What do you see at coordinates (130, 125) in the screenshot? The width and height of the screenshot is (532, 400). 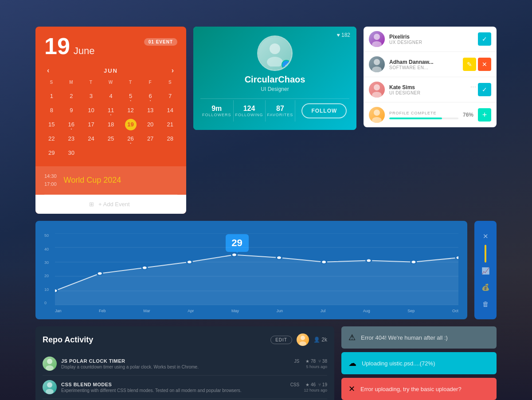 I see `calendar-day-19: 19` at bounding box center [130, 125].